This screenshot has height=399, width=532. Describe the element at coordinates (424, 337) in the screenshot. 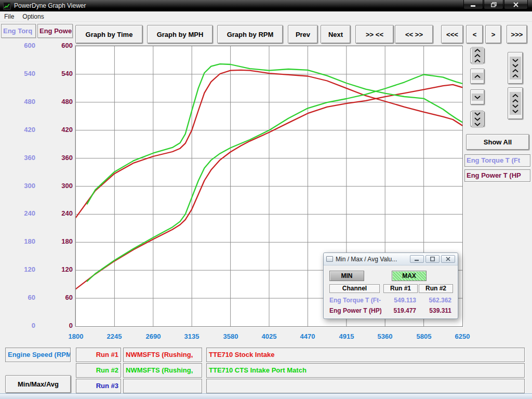

I see `x-axis-label: 5805` at that location.